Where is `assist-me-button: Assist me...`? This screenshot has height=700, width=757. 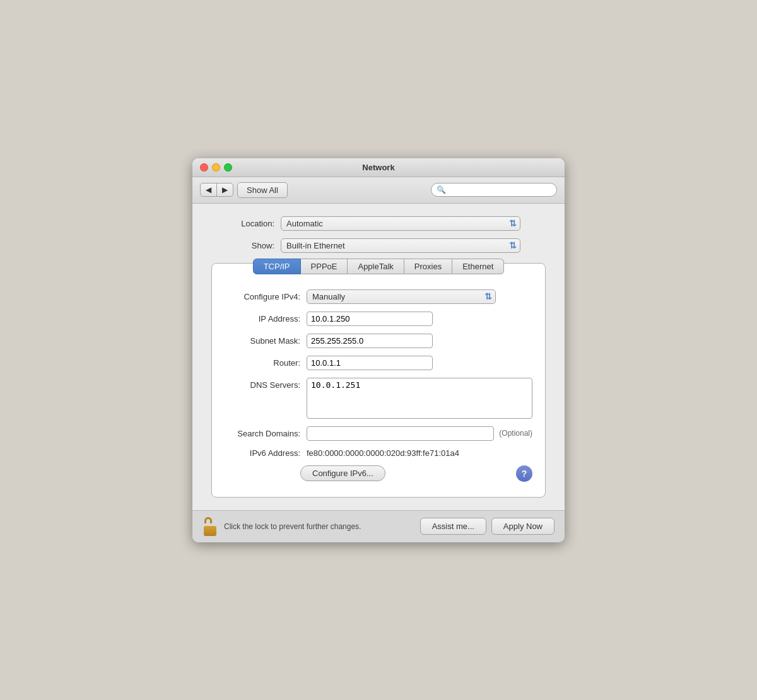 assist-me-button: Assist me... is located at coordinates (453, 526).